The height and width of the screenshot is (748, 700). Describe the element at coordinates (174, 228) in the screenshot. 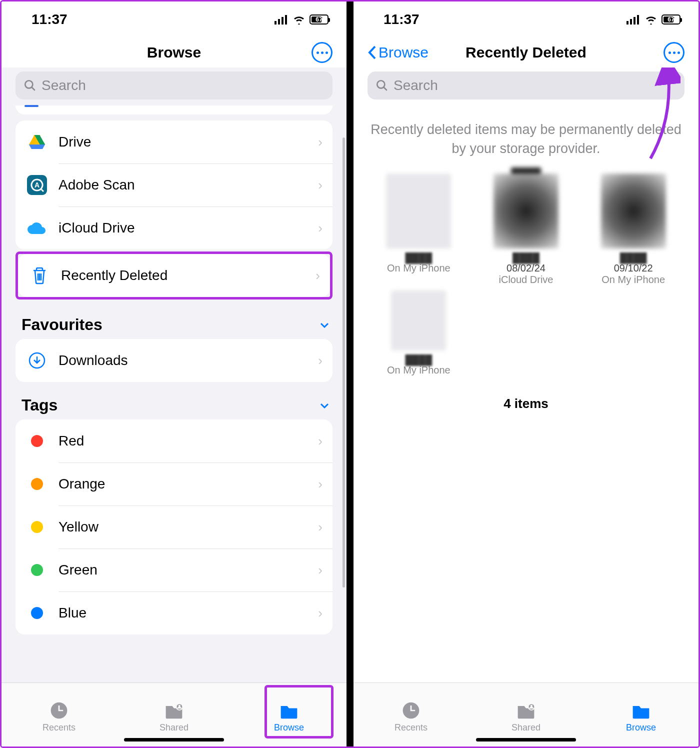

I see `location-row-icloud: iCloud Drive ›` at that location.